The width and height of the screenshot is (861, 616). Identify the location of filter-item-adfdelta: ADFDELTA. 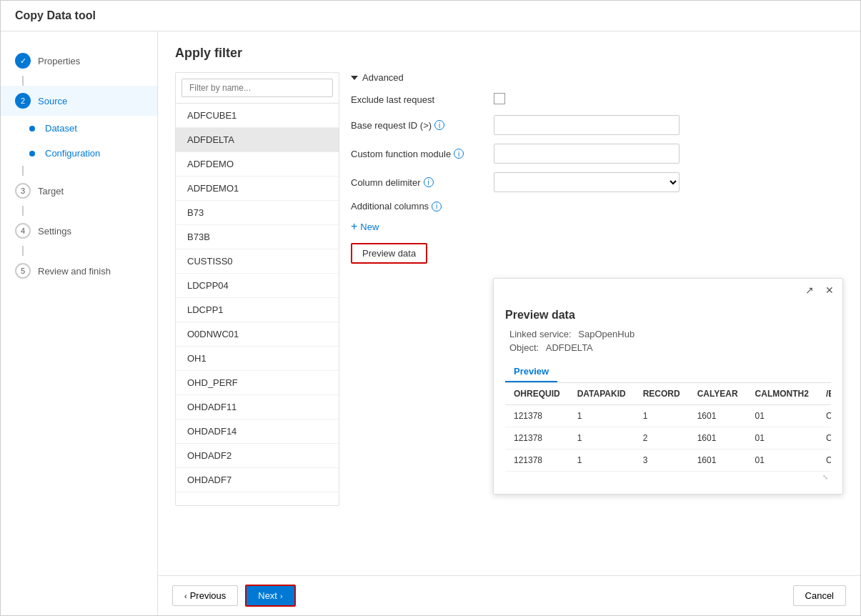
(257, 140).